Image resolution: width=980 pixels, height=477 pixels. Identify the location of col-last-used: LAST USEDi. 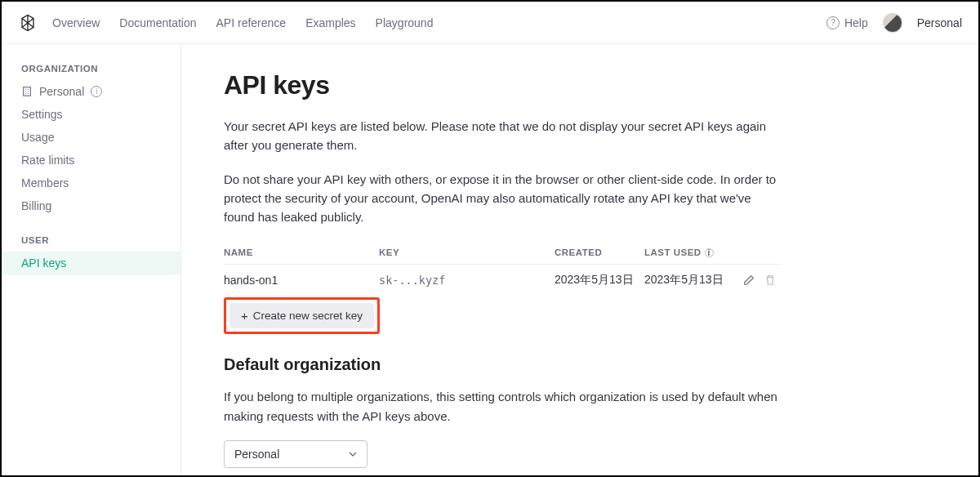
(689, 252).